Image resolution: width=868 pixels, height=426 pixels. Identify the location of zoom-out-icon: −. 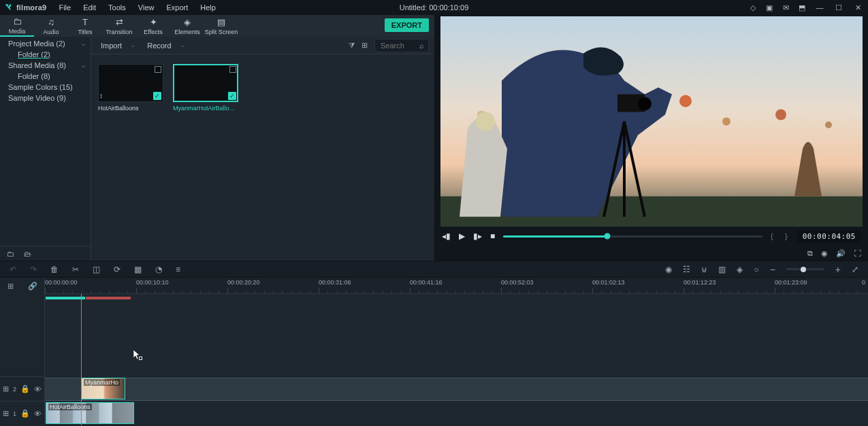
(773, 269).